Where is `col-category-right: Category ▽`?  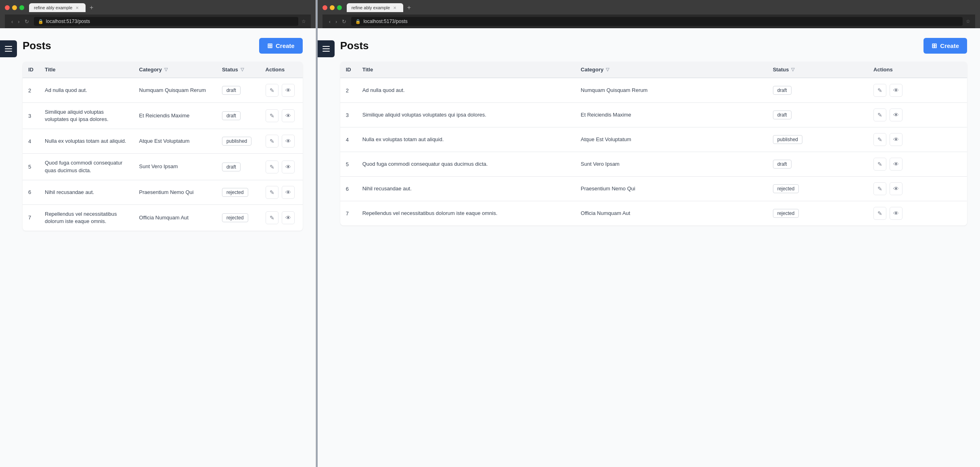
col-category-right: Category ▽ is located at coordinates (671, 70).